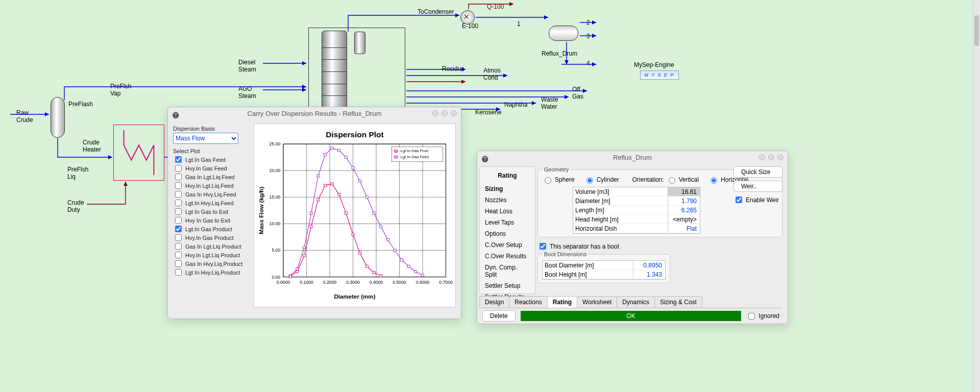 The height and width of the screenshot is (392, 980). I want to click on quick-size-button: Quick Size, so click(758, 172).